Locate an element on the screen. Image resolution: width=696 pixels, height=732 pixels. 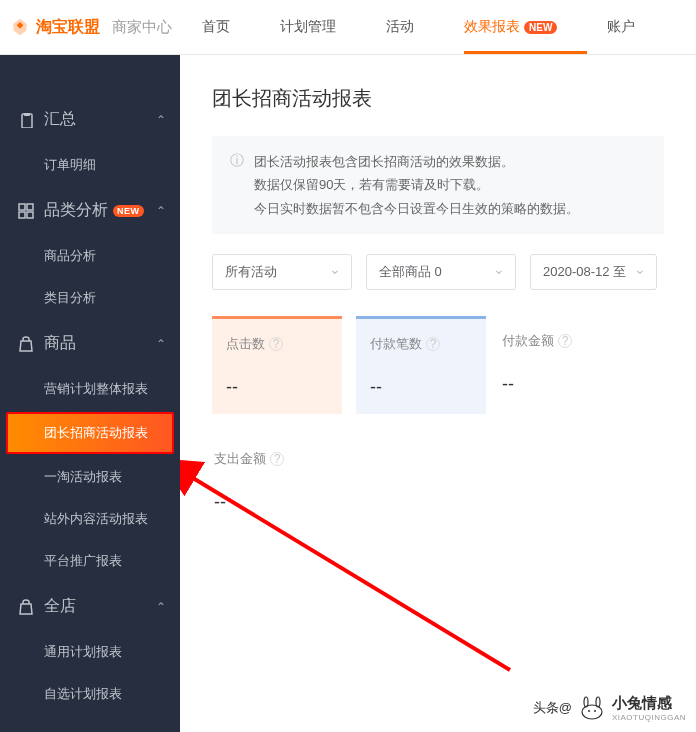
sidebar-sub-3-1: 自选计划报表 is located at coordinates (90, 694).